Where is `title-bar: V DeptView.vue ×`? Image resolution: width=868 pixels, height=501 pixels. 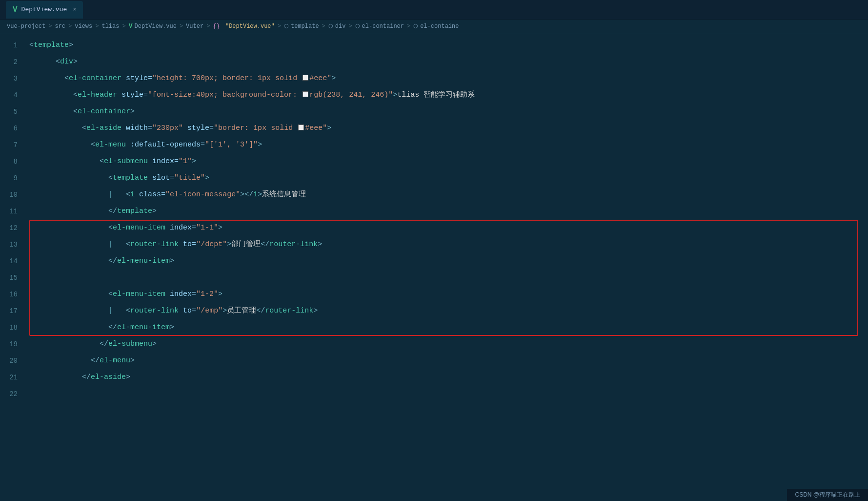 title-bar: V DeptView.vue × is located at coordinates (434, 10).